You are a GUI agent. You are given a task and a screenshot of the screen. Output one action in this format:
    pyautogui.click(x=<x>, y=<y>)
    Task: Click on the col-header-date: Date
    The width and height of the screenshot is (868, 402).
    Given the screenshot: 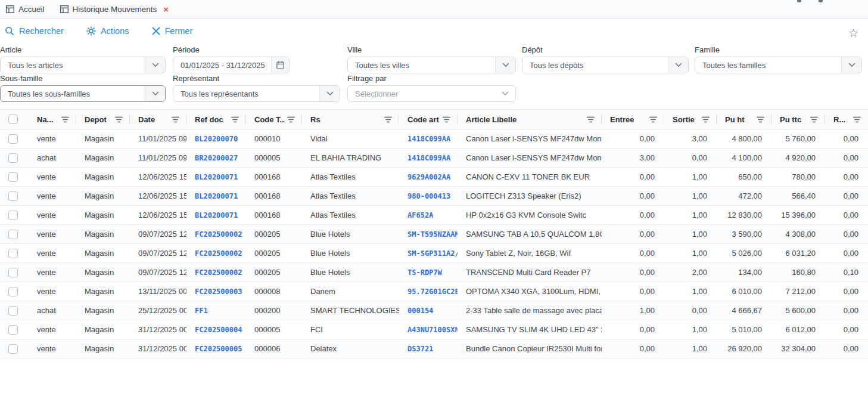 What is the action you would take?
    pyautogui.click(x=158, y=119)
    